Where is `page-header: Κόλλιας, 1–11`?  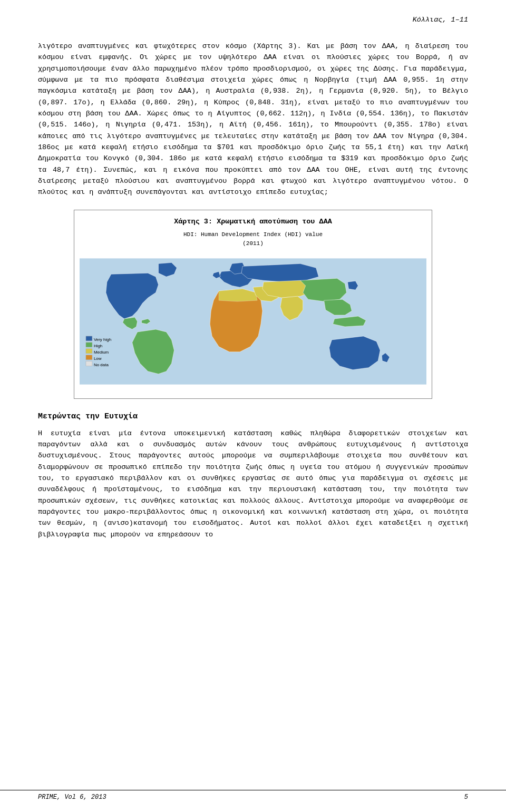
page-header: Κόλλιας, 1–11 is located at coordinates (253, 20).